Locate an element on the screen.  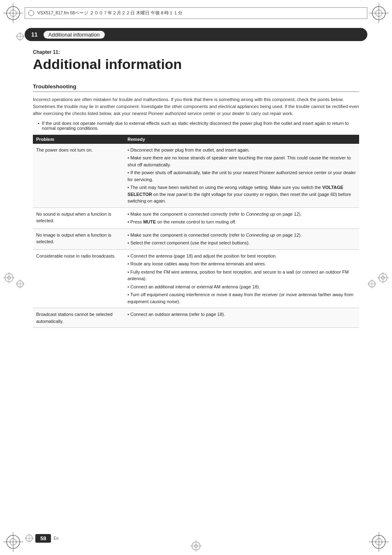
remedy-cell: • Connect the antenna (page 18) and adju… is located at coordinates (242, 279).